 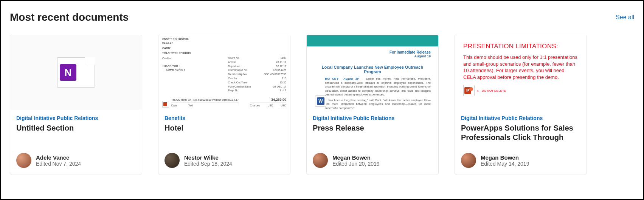 I want to click on thumb-text: 10:30, so click(x=283, y=83).